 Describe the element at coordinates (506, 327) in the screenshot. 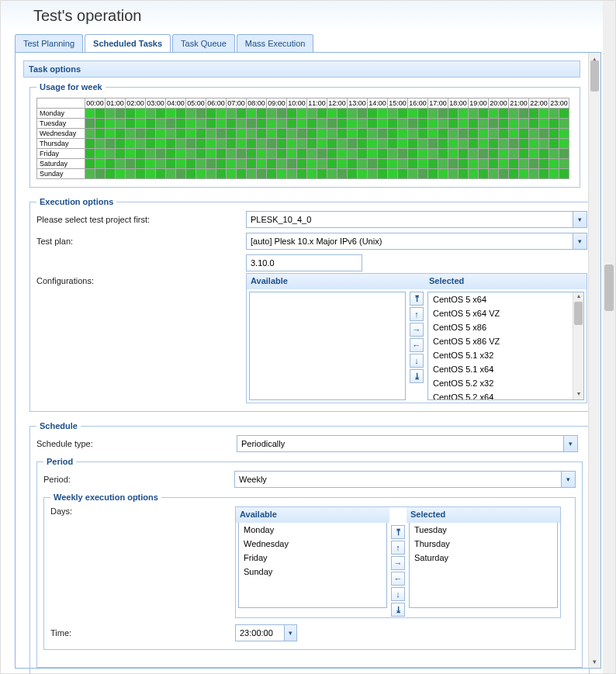

I see `list-item: CentOS 5 x86` at that location.